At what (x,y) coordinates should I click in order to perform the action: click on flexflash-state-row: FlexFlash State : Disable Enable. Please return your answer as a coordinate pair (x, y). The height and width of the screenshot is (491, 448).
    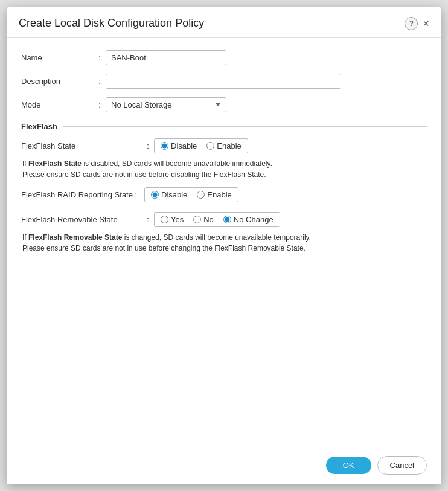
    Looking at the image, I should click on (224, 146).